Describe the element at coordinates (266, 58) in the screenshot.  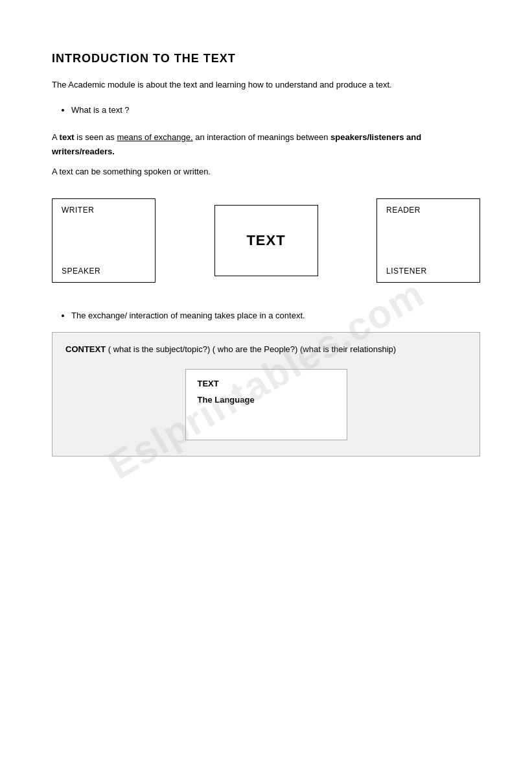
I see `page-title: INTRODUCTION TO THE TEXT` at that location.